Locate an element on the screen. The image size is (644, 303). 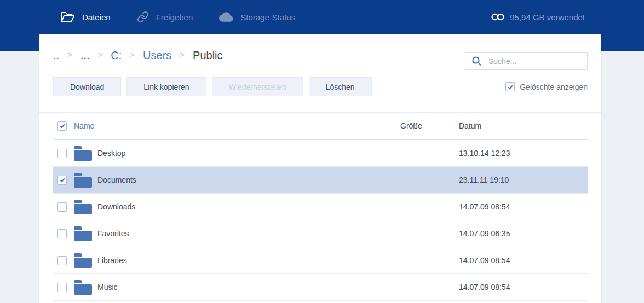
tab-label: Freigeben is located at coordinates (175, 18).